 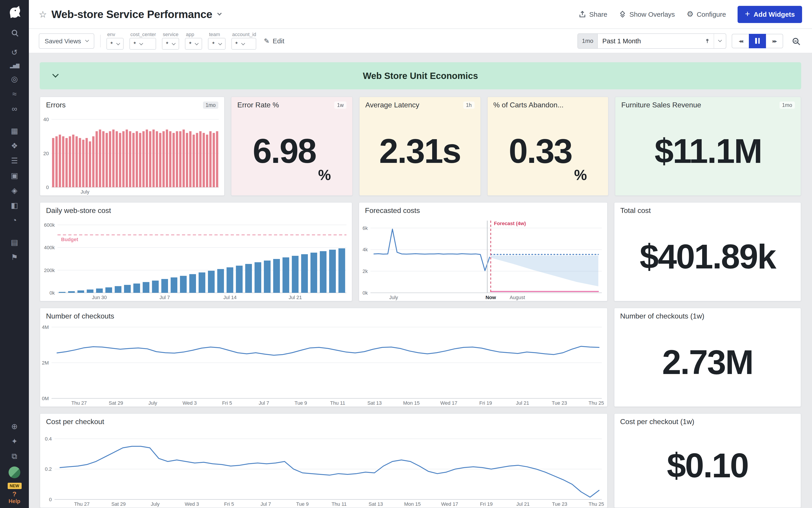 What do you see at coordinates (14, 79) in the screenshot?
I see `watchdog-icon: ◎` at bounding box center [14, 79].